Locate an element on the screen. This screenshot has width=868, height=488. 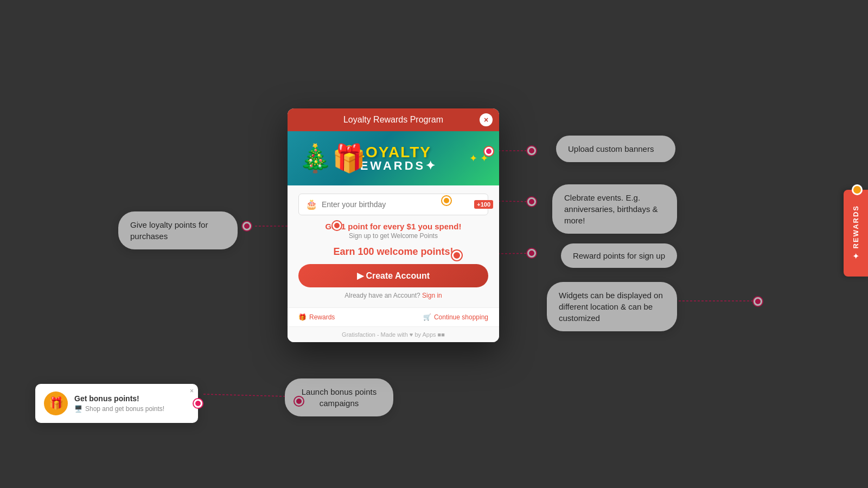
dot-earn-section is located at coordinates (337, 226).